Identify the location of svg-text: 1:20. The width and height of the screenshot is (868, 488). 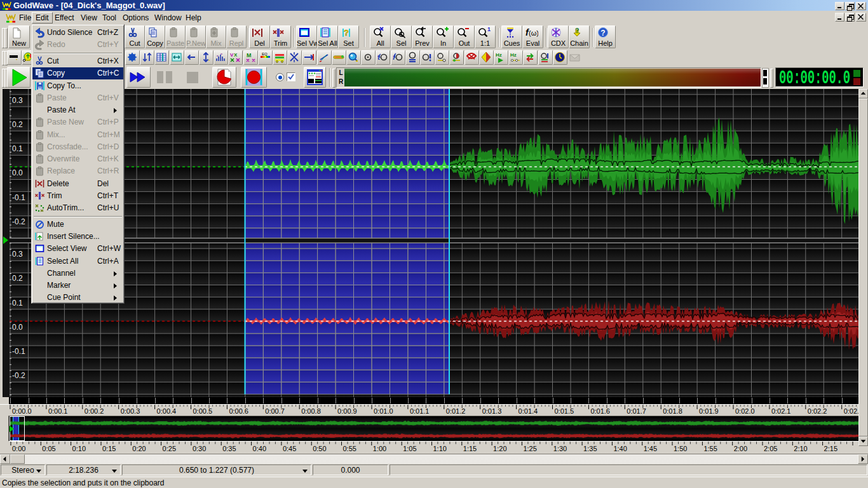
(499, 449).